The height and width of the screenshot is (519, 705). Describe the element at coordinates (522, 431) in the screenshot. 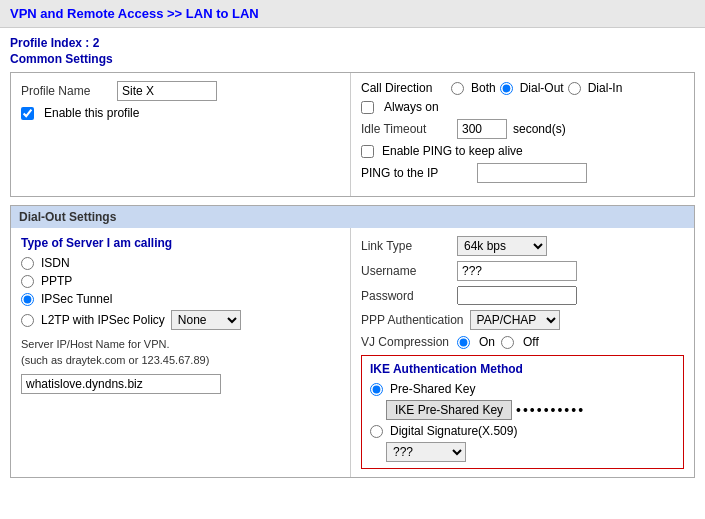

I see `digital-signature-option: Digital Signature(X.509)` at that location.